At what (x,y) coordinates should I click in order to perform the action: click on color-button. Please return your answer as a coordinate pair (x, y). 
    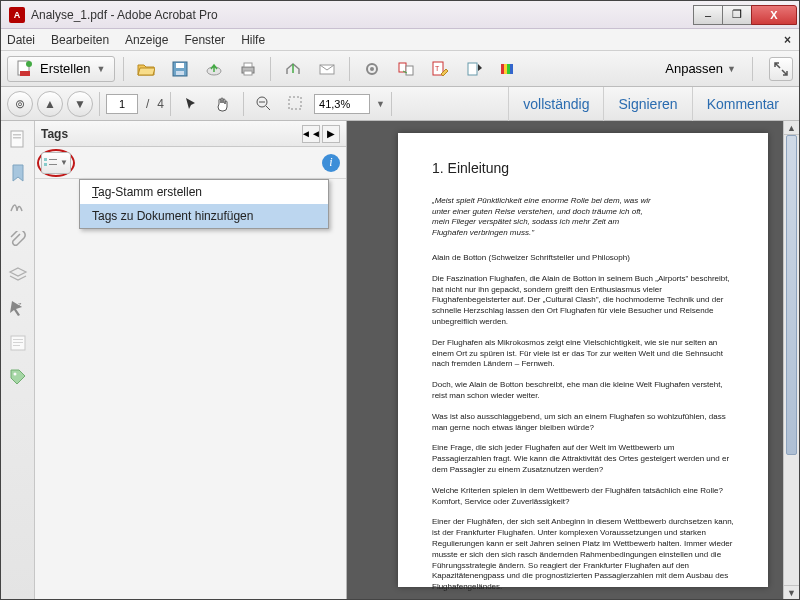
    Looking at the image, I should click on (508, 69).